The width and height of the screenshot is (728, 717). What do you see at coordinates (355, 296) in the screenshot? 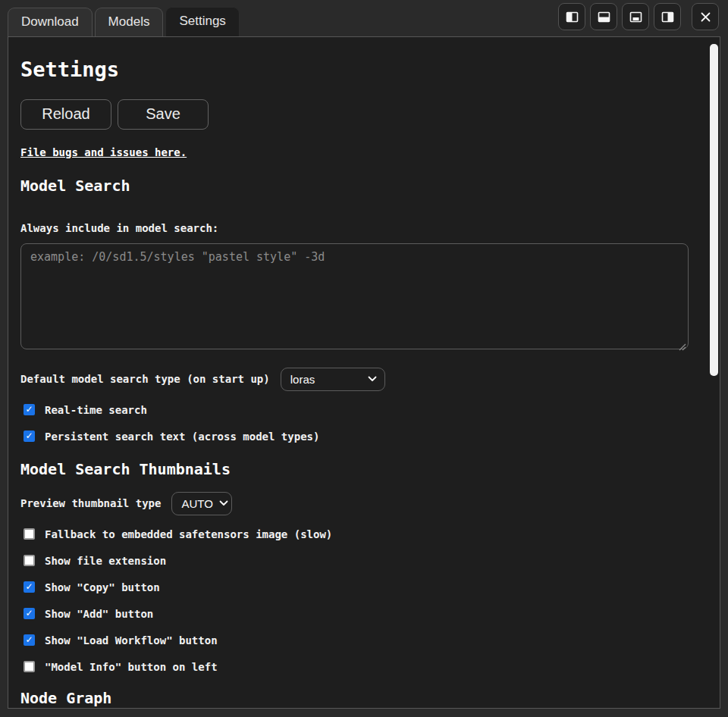
I see `search-include-textarea` at bounding box center [355, 296].